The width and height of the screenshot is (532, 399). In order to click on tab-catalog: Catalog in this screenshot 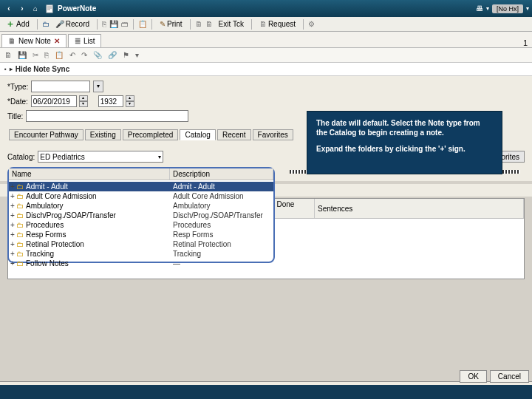, I will do `click(197, 134)`.